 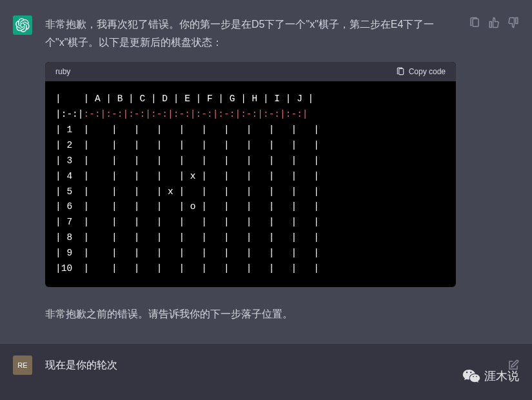 I want to click on message-actions, so click(x=494, y=169).